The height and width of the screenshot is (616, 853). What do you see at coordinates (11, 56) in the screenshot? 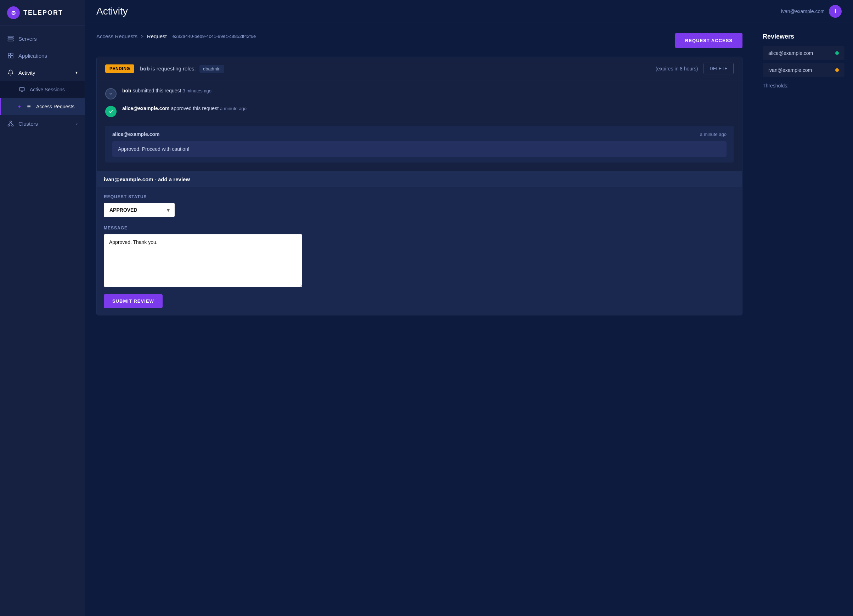
I see `app-icon` at bounding box center [11, 56].